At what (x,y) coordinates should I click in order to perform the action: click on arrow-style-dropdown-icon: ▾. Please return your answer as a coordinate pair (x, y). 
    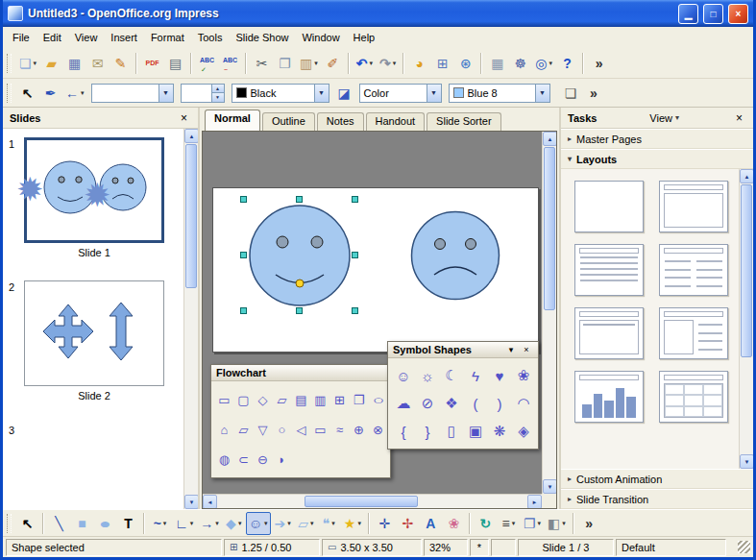
    Looking at the image, I should click on (83, 93).